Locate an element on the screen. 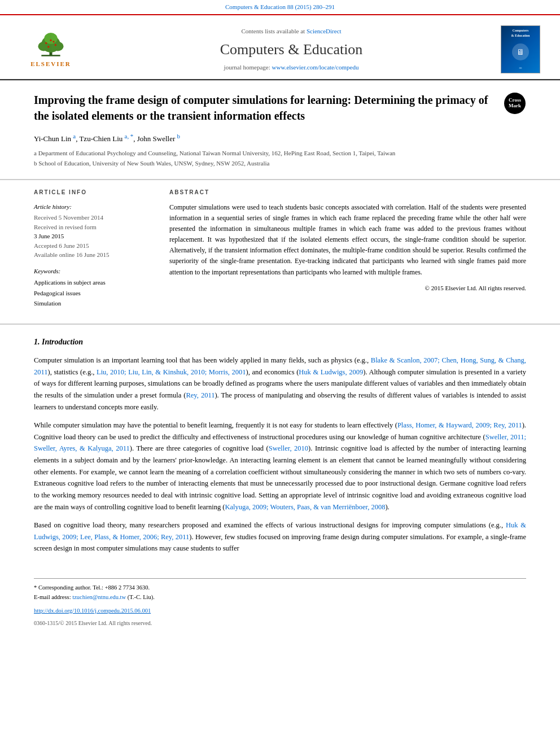  crossmark-label: CrossMark is located at coordinates (515, 103).